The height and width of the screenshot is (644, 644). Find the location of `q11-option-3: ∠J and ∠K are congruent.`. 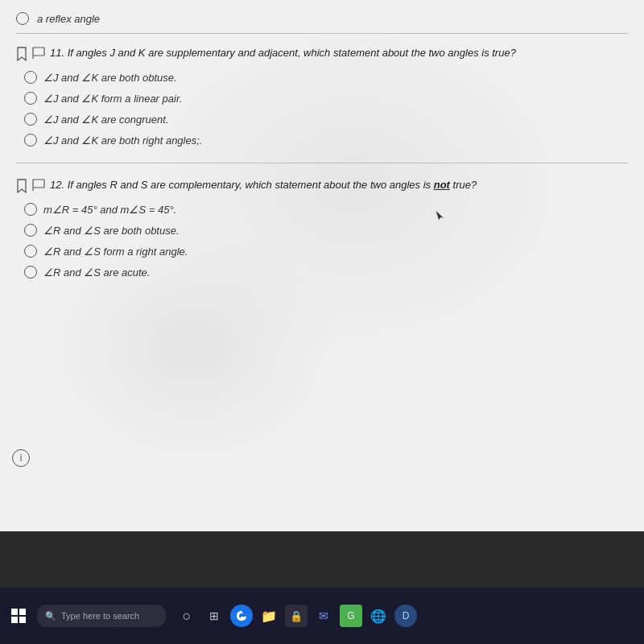

q11-option-3: ∠J and ∠K are congruent. is located at coordinates (326, 119).